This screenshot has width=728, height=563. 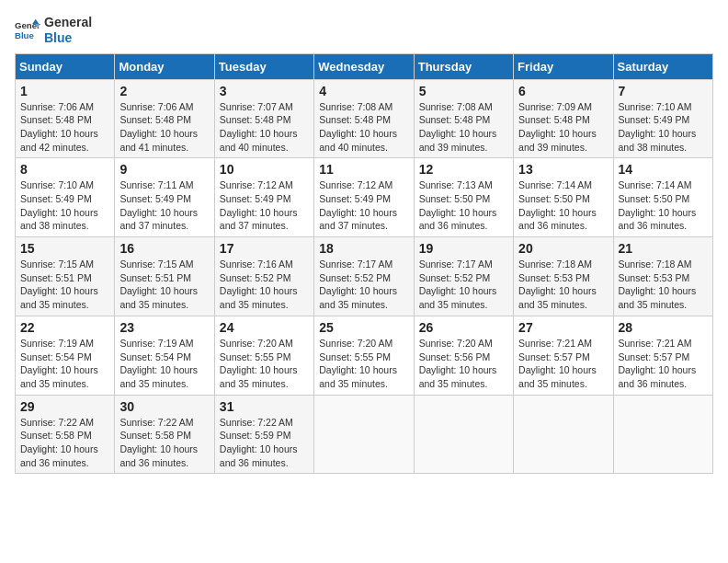 What do you see at coordinates (28, 30) in the screenshot?
I see `logo-icon: General Blue` at bounding box center [28, 30].